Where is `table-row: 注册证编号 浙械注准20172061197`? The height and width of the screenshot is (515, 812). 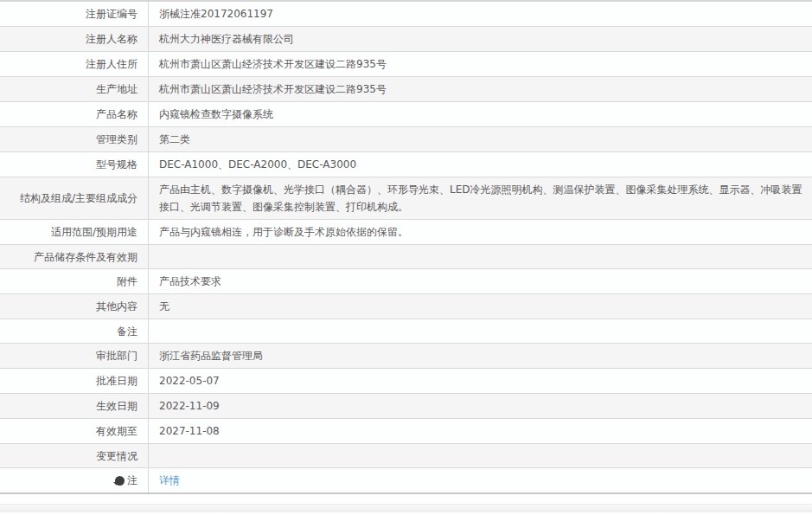 table-row: 注册证编号 浙械注准20172061197 is located at coordinates (406, 14).